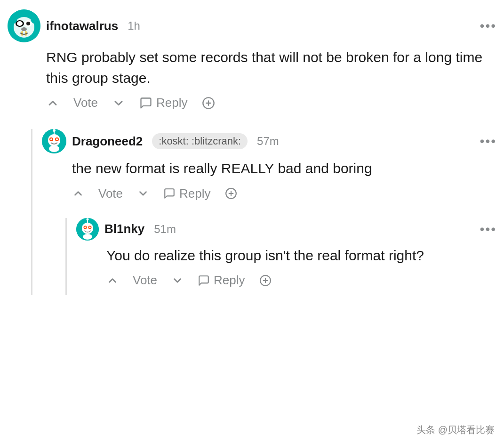 Image resolution: width=504 pixels, height=442 pixels. I want to click on comment-header-3: Bl1nky 51m •••, so click(286, 229).